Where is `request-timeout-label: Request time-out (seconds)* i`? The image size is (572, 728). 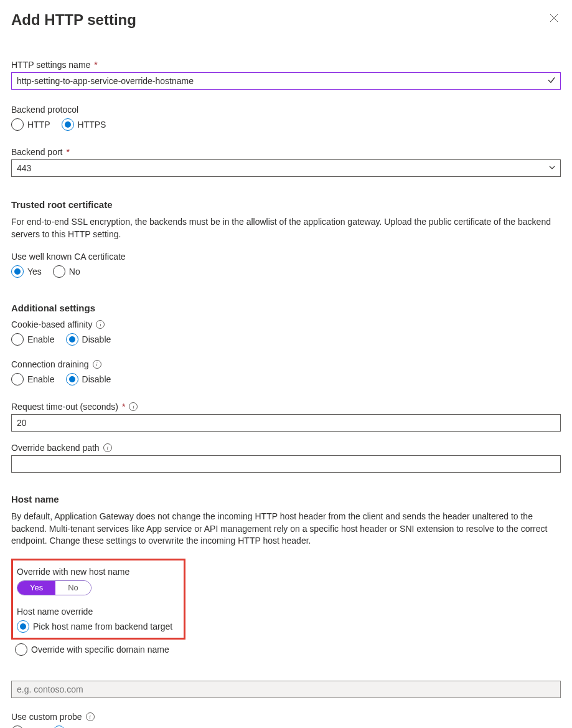
request-timeout-label: Request time-out (seconds)* i is located at coordinates (286, 407).